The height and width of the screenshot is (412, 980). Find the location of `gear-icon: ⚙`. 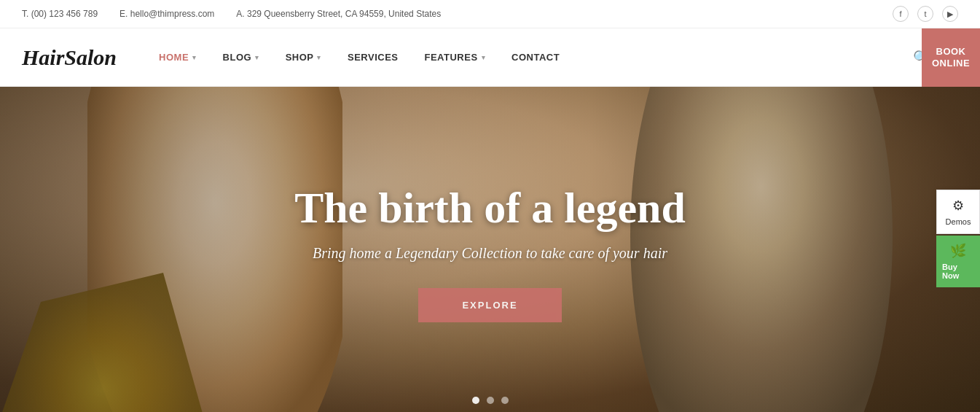

gear-icon: ⚙ is located at coordinates (958, 206).